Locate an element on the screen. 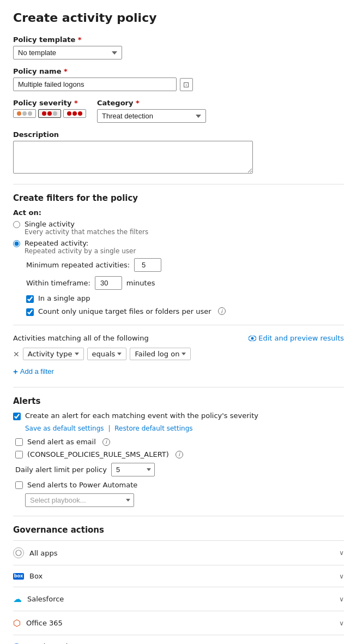  gov-row-box-left: box Box is located at coordinates (28, 576).